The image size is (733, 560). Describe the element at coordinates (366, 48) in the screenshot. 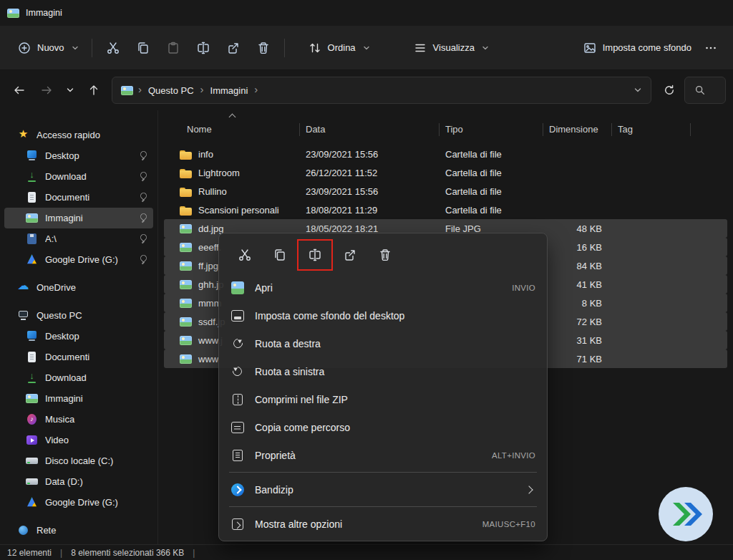

I see `command-bar: Nuovo Ordina Visualizza Imposta come sfo…` at that location.